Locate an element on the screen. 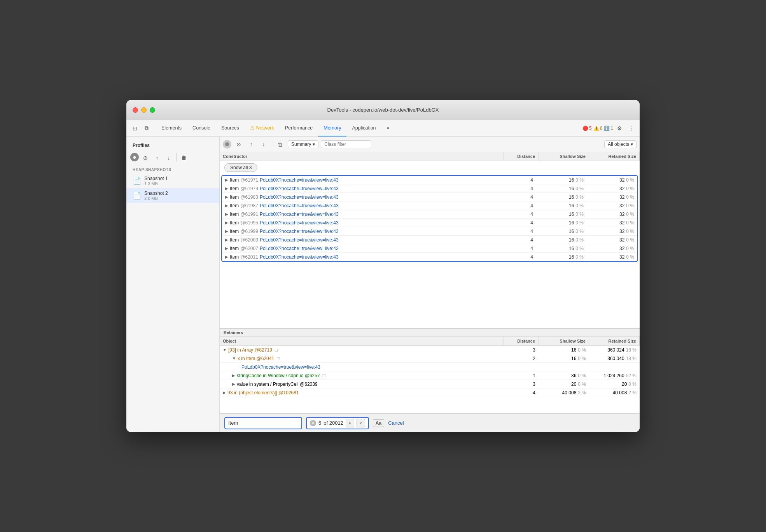  table-row: ▶ Item @61999 PoLdb0X?nocache=true&view=… is located at coordinates (430, 231).